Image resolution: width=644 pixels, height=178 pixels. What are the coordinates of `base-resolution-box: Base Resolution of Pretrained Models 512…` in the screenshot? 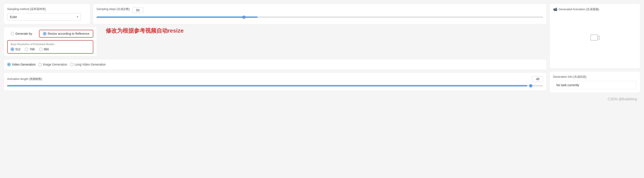 It's located at (50, 47).